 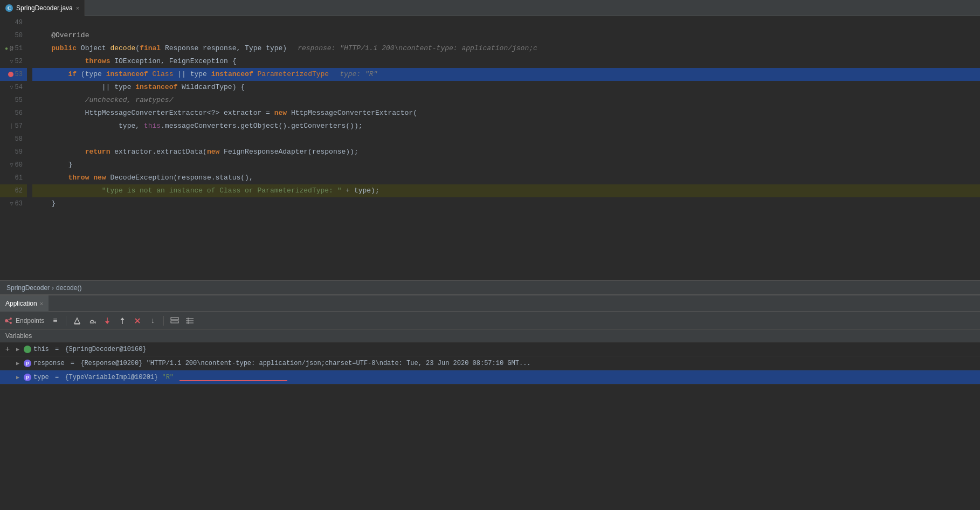 I want to click on code-content: type, this.messageConverters.getObject()…, so click(x=506, y=126).